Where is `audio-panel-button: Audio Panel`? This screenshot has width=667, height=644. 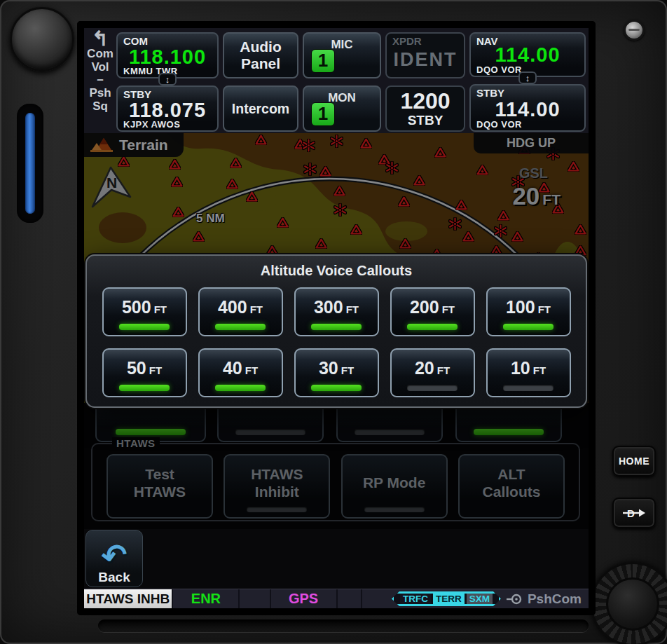
audio-panel-button: Audio Panel is located at coordinates (261, 55).